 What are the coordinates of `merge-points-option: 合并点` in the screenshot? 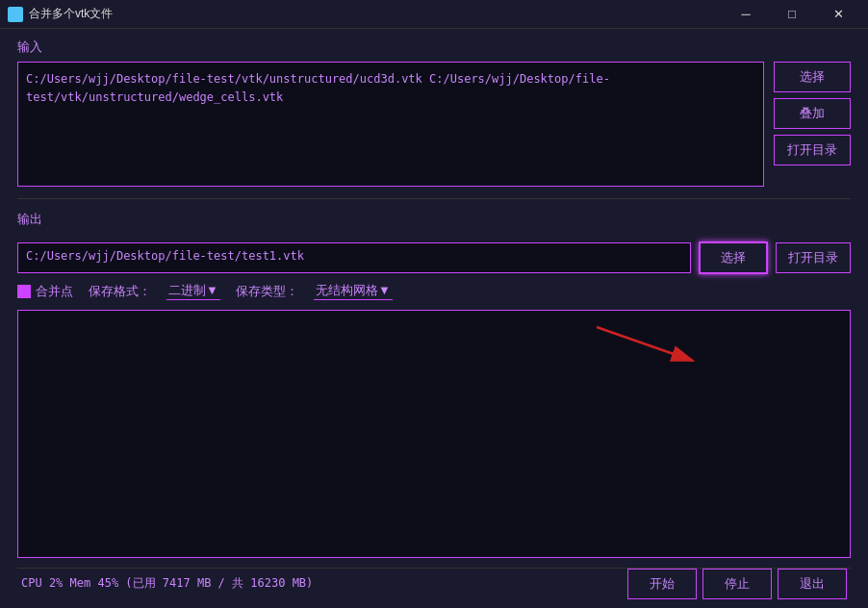 It's located at (45, 291).